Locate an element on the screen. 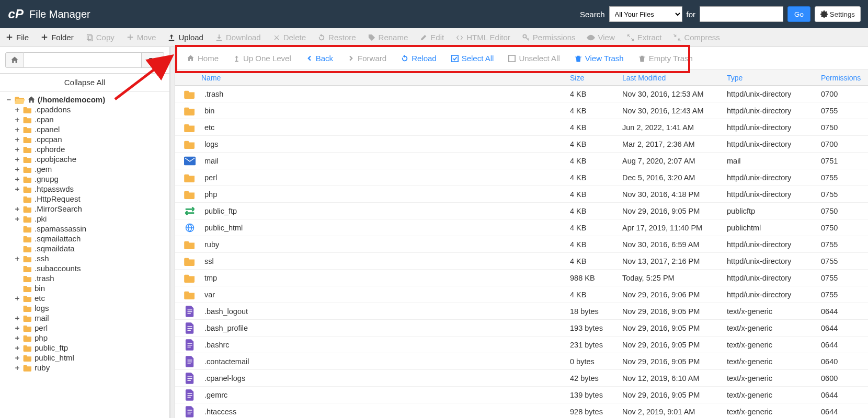 The width and height of the screenshot is (868, 418). edit-button: Edit is located at coordinates (432, 38).